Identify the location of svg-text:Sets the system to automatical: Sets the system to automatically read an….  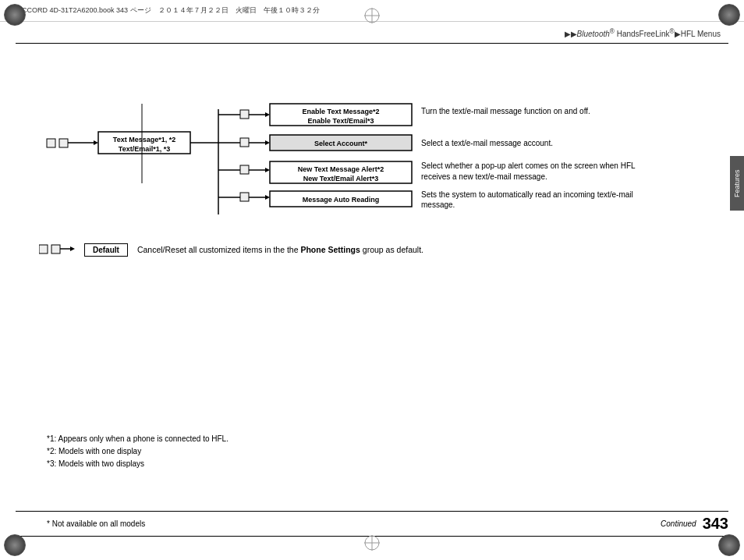
(527, 195).